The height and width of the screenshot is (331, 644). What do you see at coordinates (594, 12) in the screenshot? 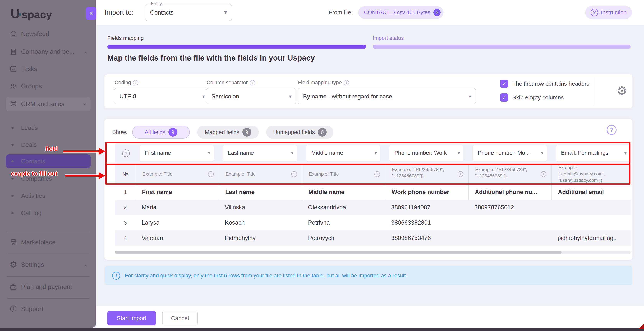
I see `question-circle-icon: ?` at bounding box center [594, 12].